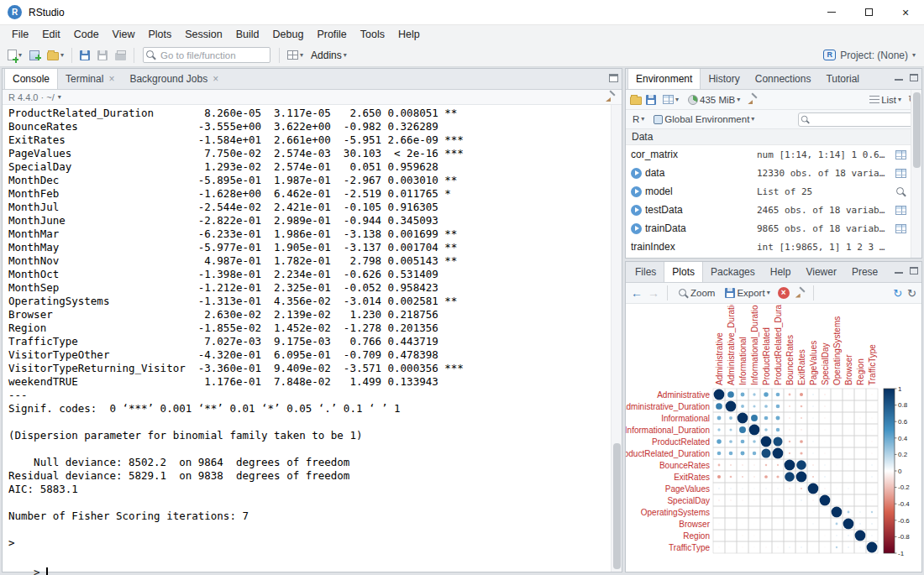  What do you see at coordinates (768, 247) in the screenshot?
I see `env-object-trainIndex: trainIndexint [1:9865, 1] 1 2 3 …` at bounding box center [768, 247].